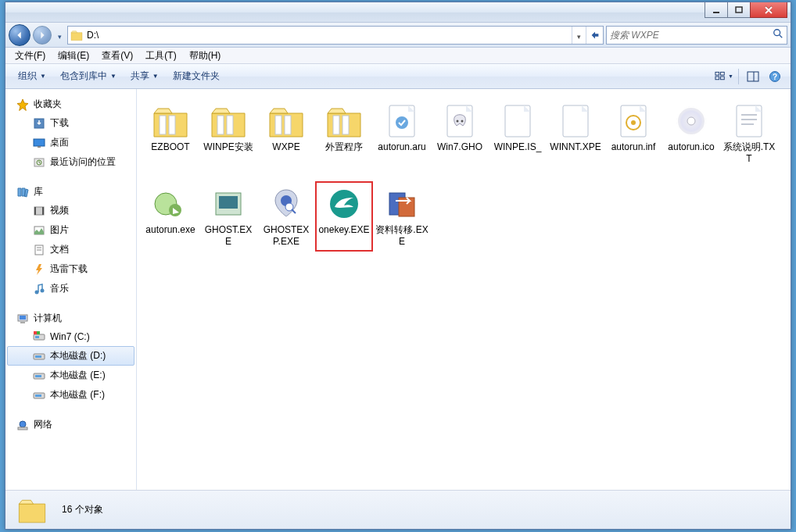 This screenshot has width=796, height=532. Describe the element at coordinates (286, 147) in the screenshot. I see `file-label: WXPE` at that location.